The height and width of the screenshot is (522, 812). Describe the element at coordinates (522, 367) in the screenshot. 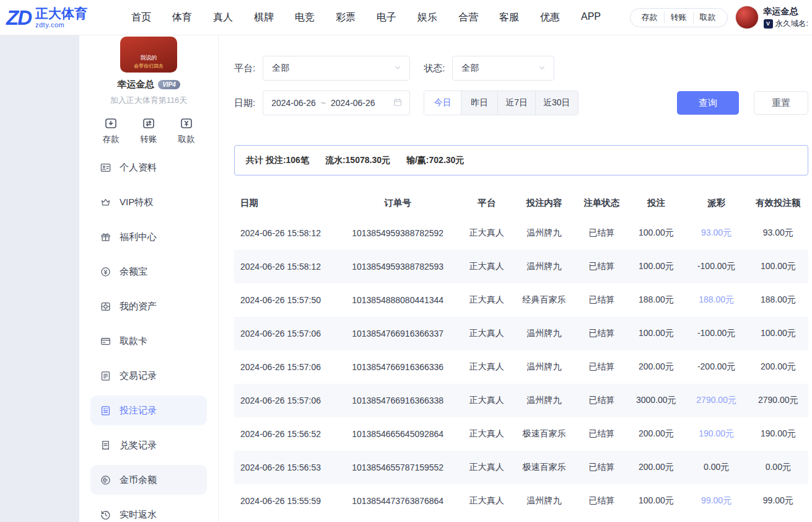

I see `table-row-4: 2024-06-26 15:57:061013854766916366336正大…` at that location.